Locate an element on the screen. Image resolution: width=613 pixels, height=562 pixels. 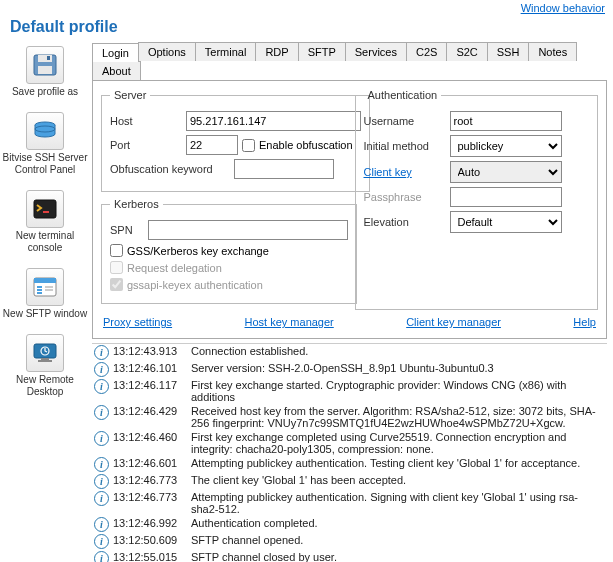
log-message: Authentication completed. is located at coordinates (398, 523).